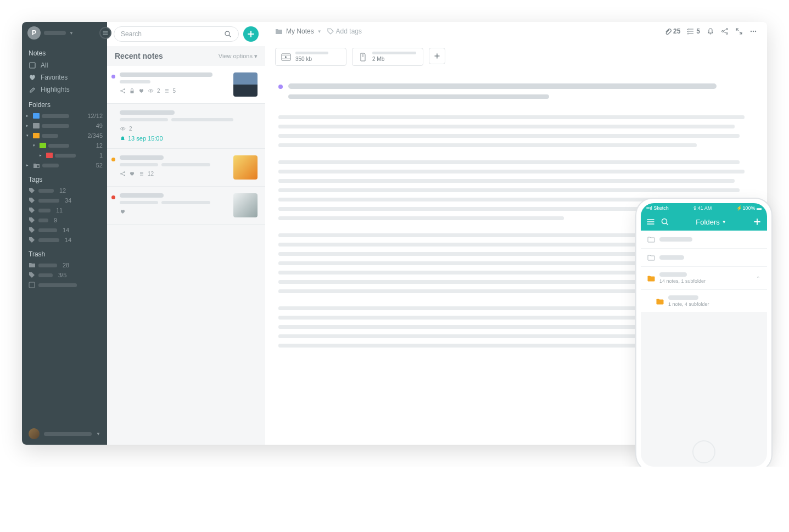 The width and height of the screenshot is (789, 532). What do you see at coordinates (142, 195) in the screenshot?
I see `note-title-placeholder` at bounding box center [142, 195].